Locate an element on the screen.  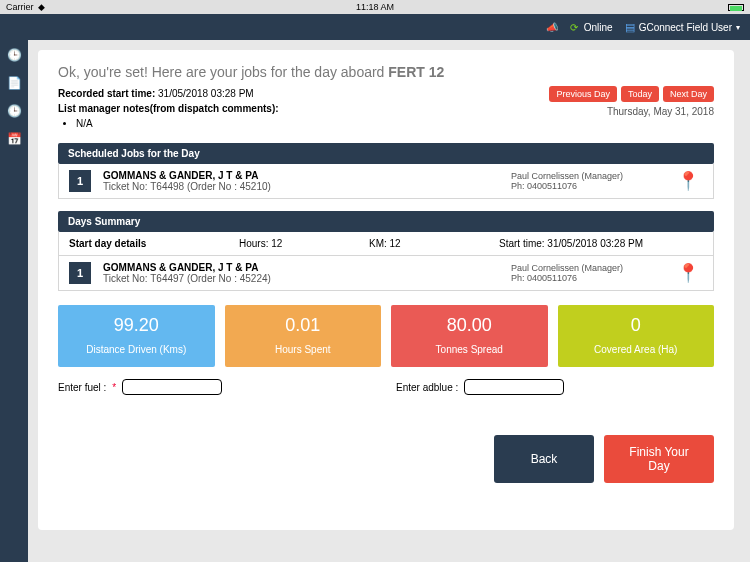
stat-distance: 99.20 Distance Driven (Kms) is located at coordinates (136, 336).